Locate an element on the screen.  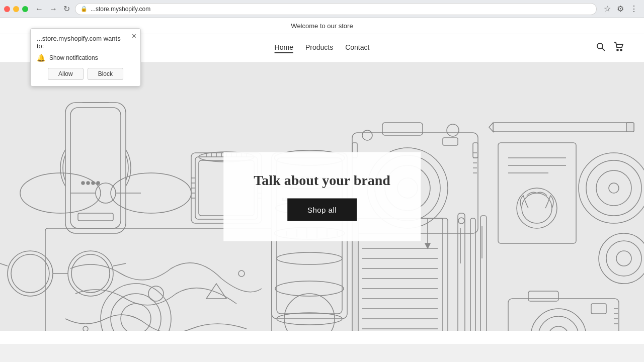
search-icon-btn is located at coordinates (601, 48).